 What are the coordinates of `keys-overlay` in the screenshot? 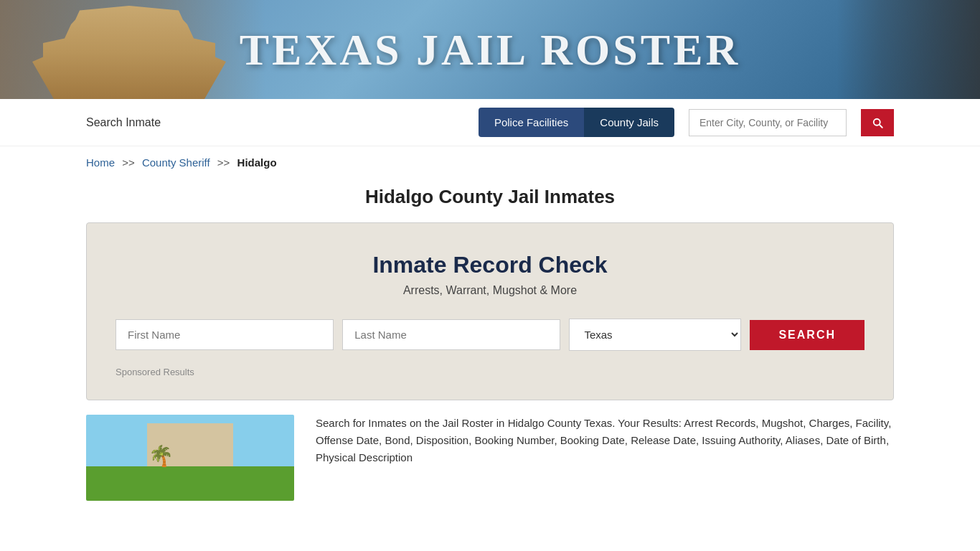 It's located at (908, 50).